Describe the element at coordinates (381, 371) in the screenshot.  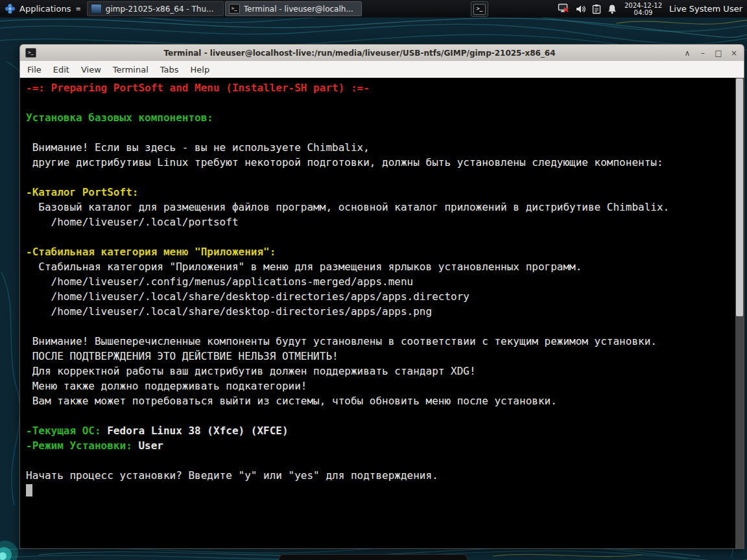
I see `terminal-line: Для корректной работы ваш дистрибутив до…` at that location.